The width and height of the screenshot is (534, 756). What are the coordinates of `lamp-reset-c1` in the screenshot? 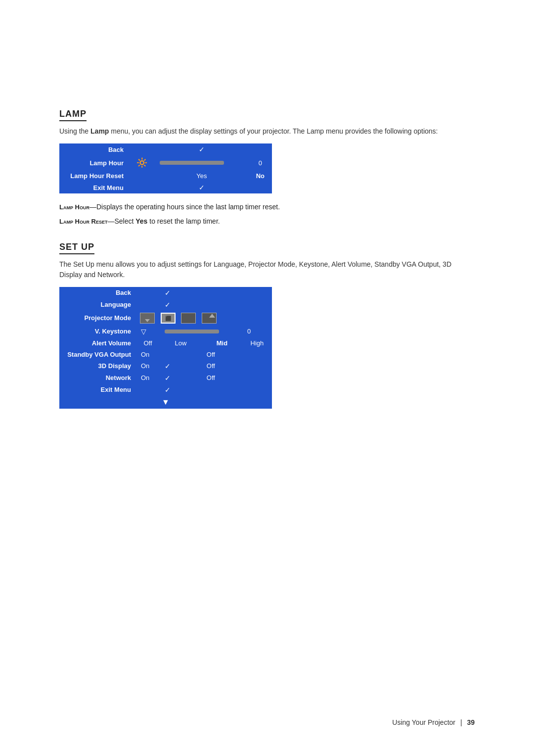 It's located at (141, 176).